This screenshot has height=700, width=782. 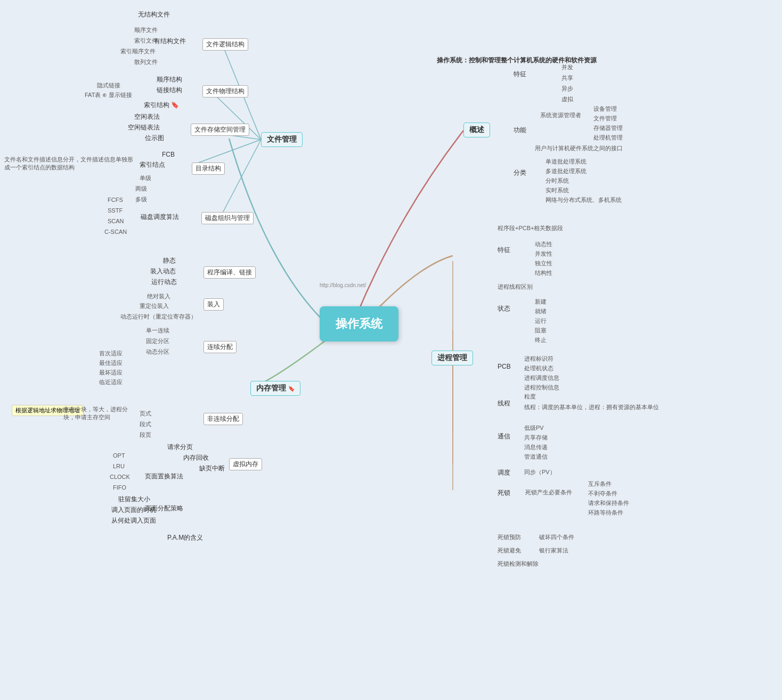 I want to click on ordered-node: 顺序文件, so click(x=146, y=30).